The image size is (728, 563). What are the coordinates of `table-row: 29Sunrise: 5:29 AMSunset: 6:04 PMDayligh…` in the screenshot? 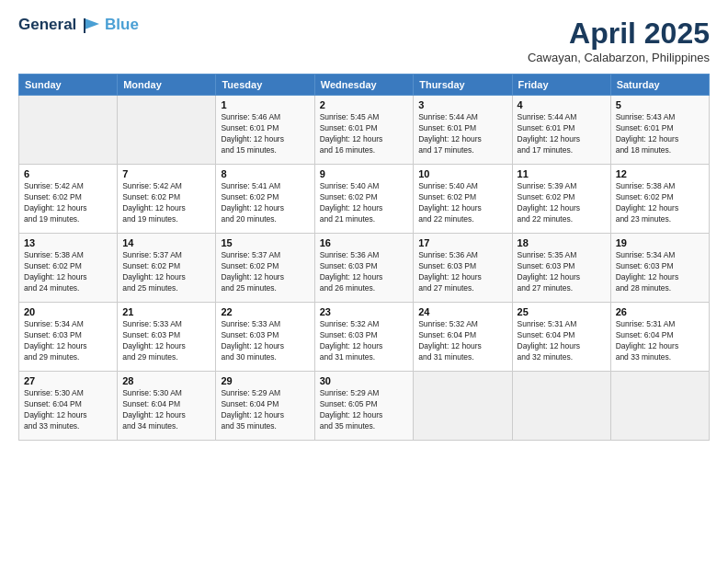 It's located at (265, 407).